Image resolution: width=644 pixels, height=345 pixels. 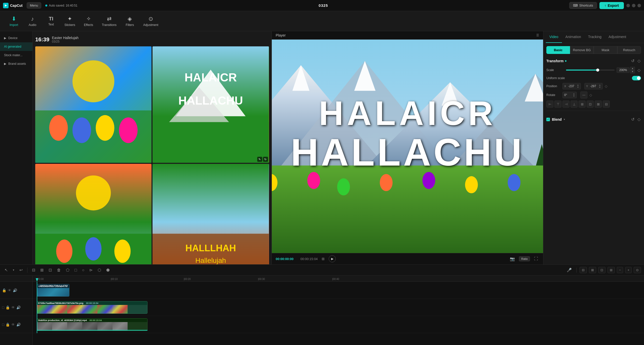 What do you see at coordinates (211, 105) in the screenshot?
I see `media-thumb-2: HALAICR HALLACHU ✎ ↻` at bounding box center [211, 105].